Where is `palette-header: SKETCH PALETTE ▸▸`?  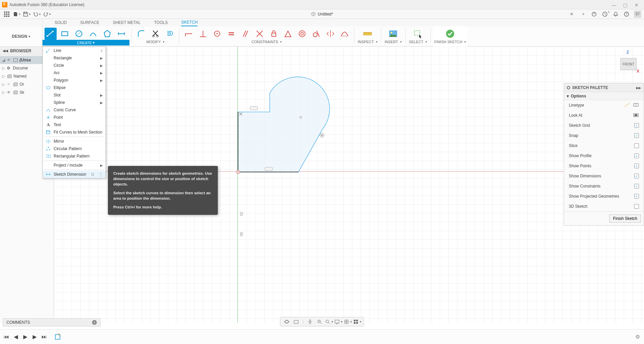
palette-header: SKETCH PALETTE ▸▸ is located at coordinates (604, 88).